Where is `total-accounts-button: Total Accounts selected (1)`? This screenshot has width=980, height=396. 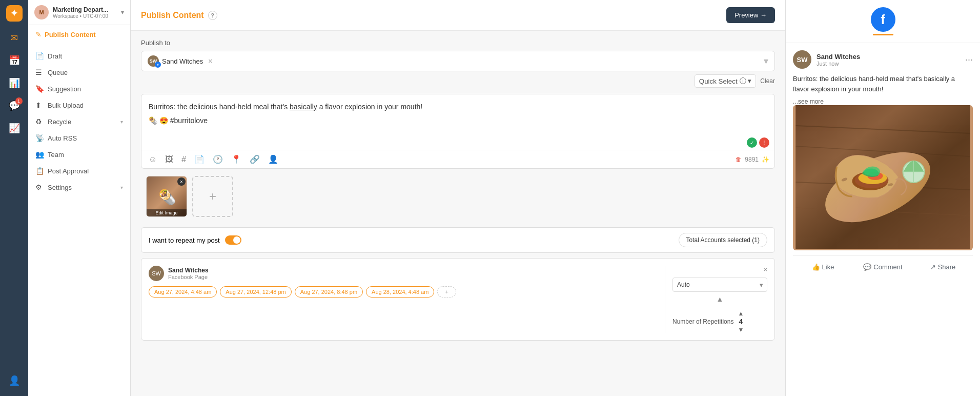
total-accounts-button: Total Accounts selected (1) is located at coordinates (723, 240).